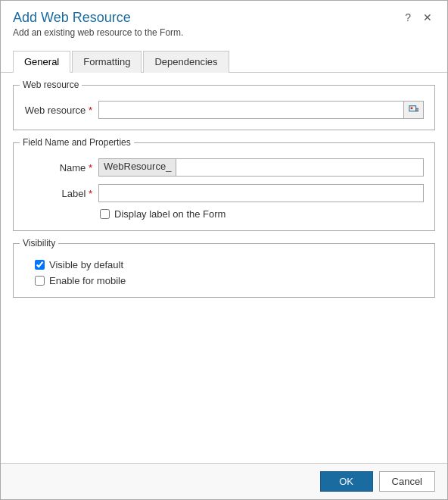 This screenshot has width=448, height=500. Describe the element at coordinates (224, 110) in the screenshot. I see `web-resource-row: Web resource *` at that location.